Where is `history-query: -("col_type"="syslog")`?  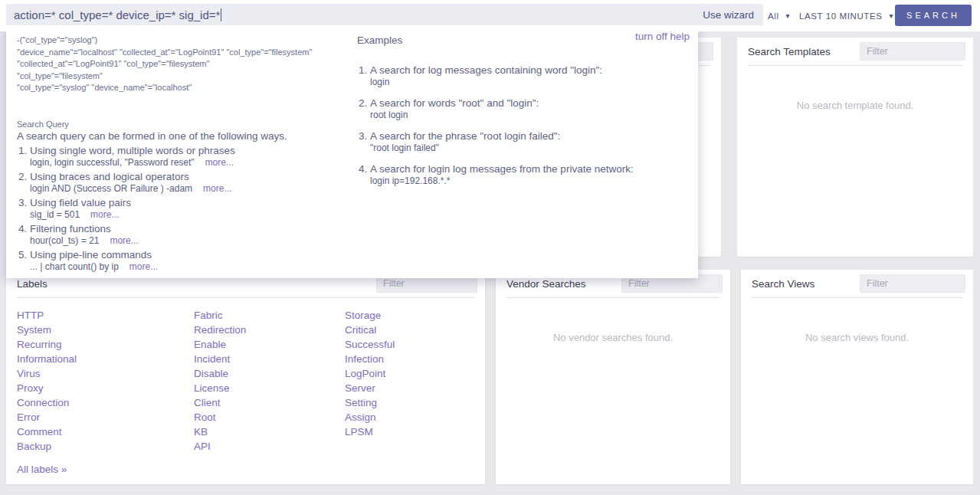 history-query: -("col_type"="syslog") is located at coordinates (185, 41).